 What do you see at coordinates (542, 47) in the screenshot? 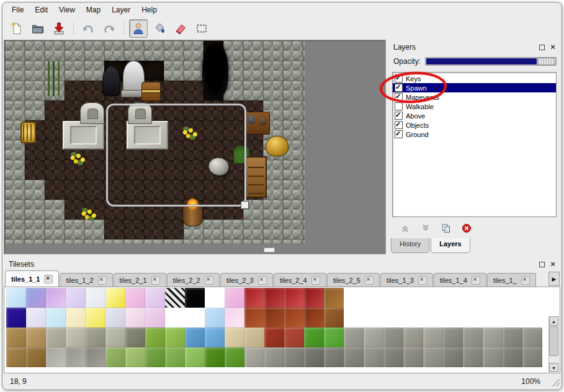
I see `layers-panel-float-button` at bounding box center [542, 47].